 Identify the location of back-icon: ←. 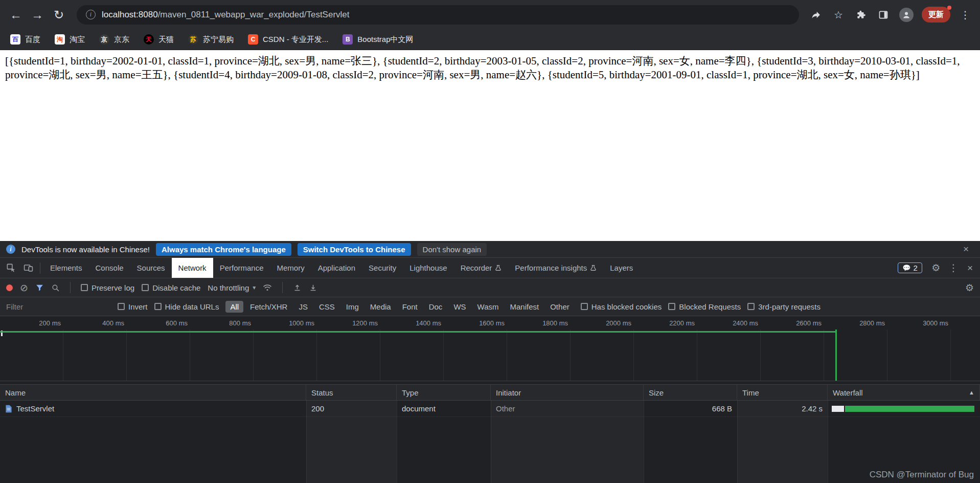
(16, 15).